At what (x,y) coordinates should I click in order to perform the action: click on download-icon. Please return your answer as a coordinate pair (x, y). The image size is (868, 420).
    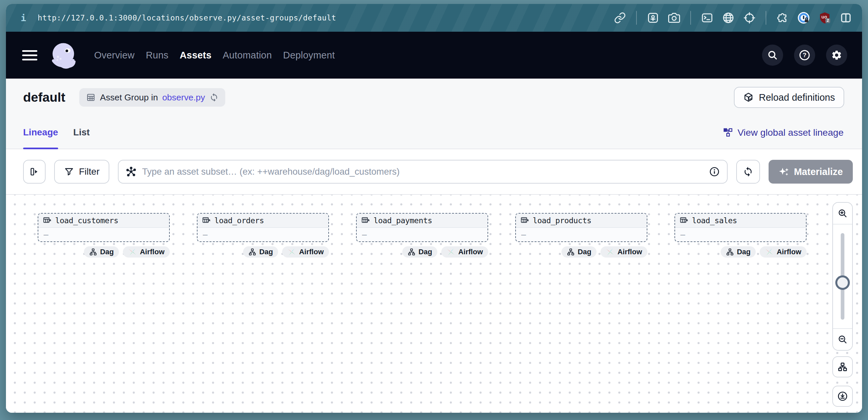
    Looking at the image, I should click on (842, 396).